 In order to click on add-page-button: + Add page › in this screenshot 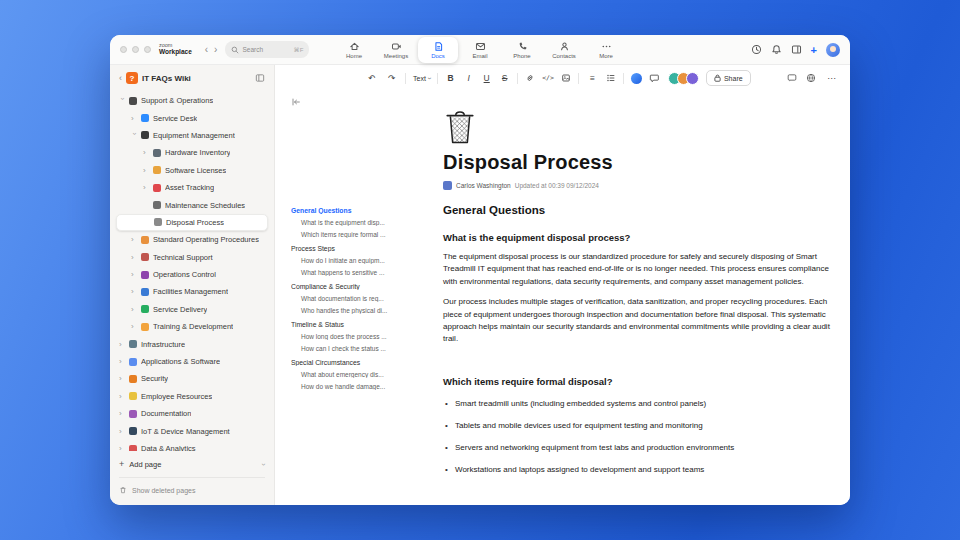, I will do `click(192, 464)`.